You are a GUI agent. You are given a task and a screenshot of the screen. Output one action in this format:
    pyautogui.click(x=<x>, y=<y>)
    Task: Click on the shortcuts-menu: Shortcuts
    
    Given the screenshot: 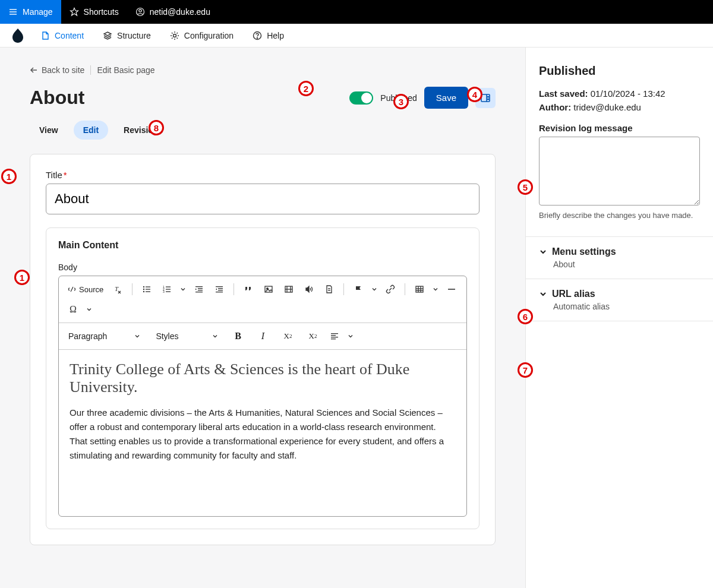 What is the action you would take?
    pyautogui.click(x=94, y=12)
    